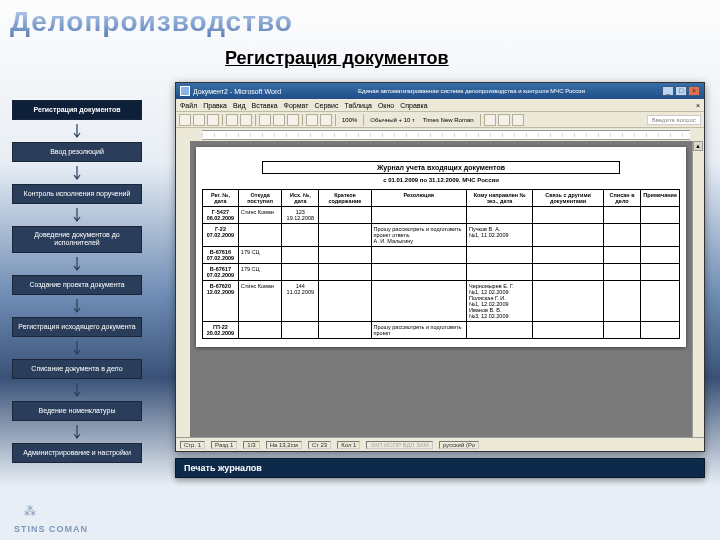 Image resolution: width=720 pixels, height=540 pixels. I want to click on min-button: _, so click(668, 91).